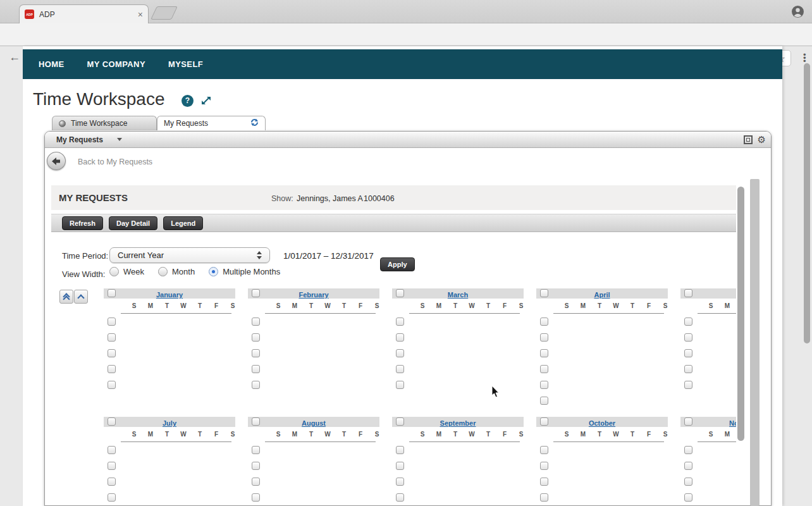 The image size is (812, 506). What do you see at coordinates (56, 161) in the screenshot?
I see `back-button` at bounding box center [56, 161].